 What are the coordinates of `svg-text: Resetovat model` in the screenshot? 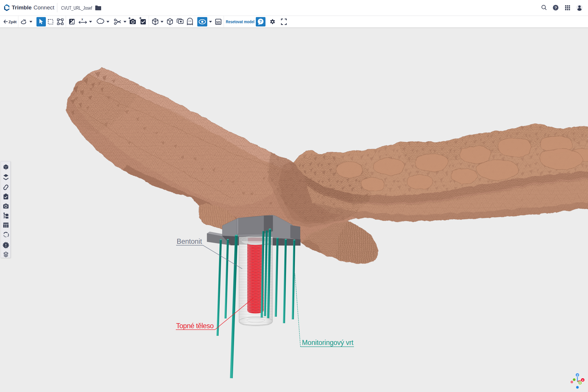 It's located at (240, 22).